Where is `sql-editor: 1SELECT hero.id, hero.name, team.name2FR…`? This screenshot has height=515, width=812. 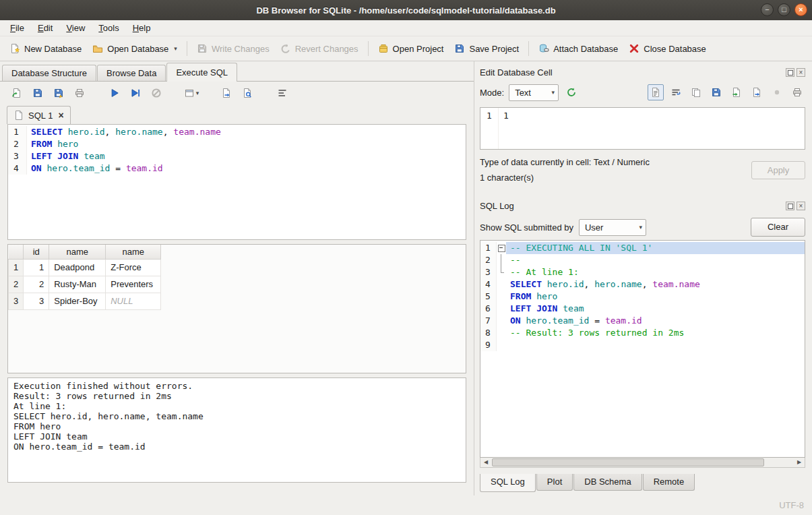 sql-editor: 1SELECT hero.id, hero.name, team.name2FR… is located at coordinates (237, 182).